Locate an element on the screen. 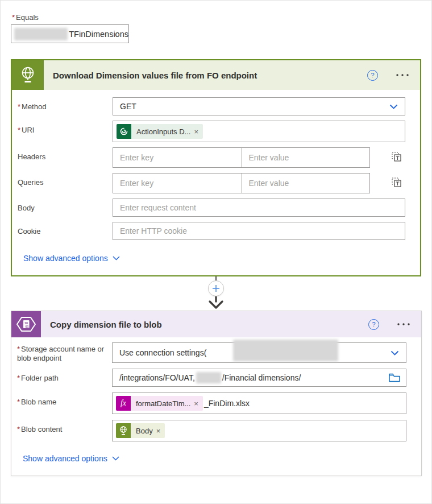 This screenshot has width=432, height=504. folder-path-label: *Folder path is located at coordinates (65, 375).